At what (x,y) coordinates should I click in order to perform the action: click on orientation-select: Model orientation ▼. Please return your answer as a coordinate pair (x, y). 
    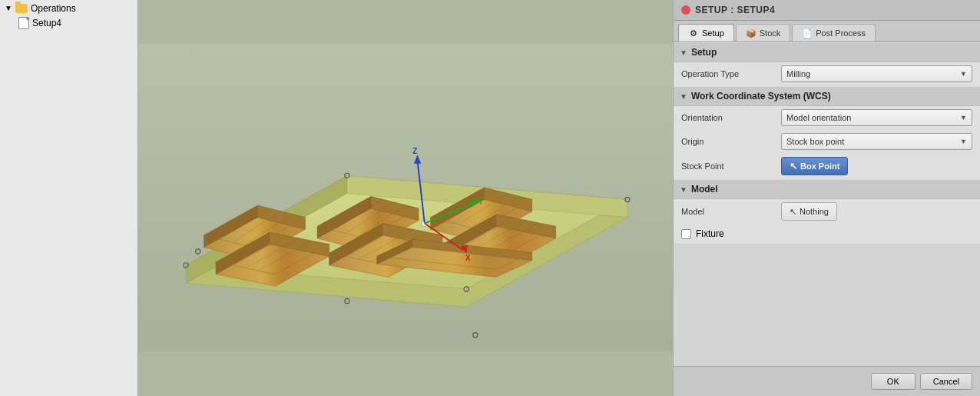
    Looking at the image, I should click on (877, 118).